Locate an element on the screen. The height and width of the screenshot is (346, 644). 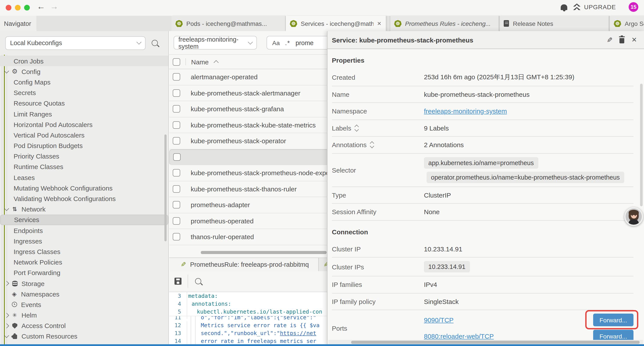
drawer-scrollbar is located at coordinates (642, 145).